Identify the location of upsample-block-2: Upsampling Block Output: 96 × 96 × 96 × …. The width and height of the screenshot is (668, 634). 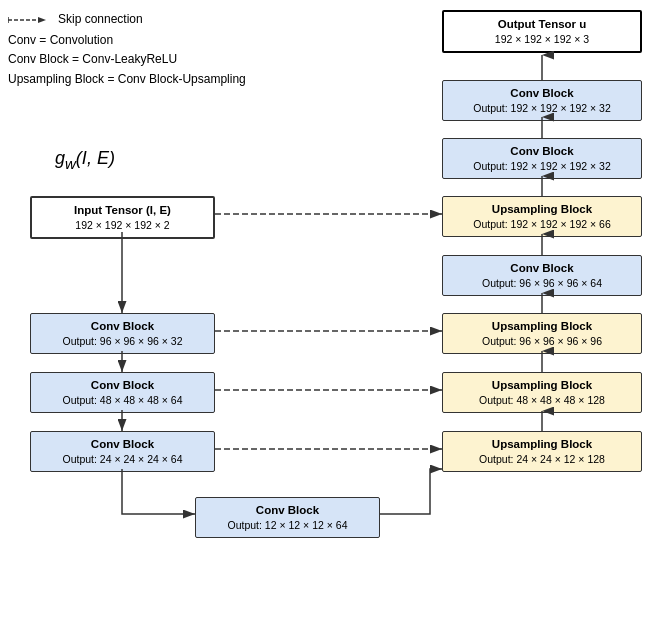
(542, 334).